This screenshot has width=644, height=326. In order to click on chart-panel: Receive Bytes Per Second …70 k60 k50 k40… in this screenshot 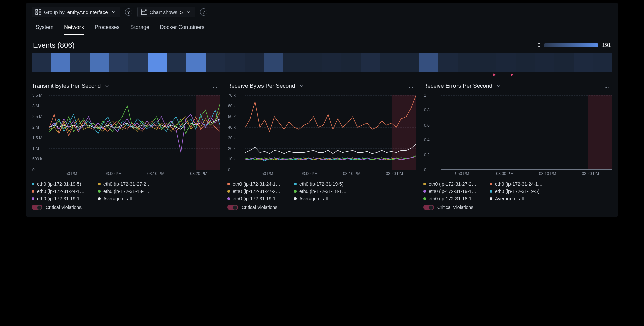, I will do `click(322, 146)`.